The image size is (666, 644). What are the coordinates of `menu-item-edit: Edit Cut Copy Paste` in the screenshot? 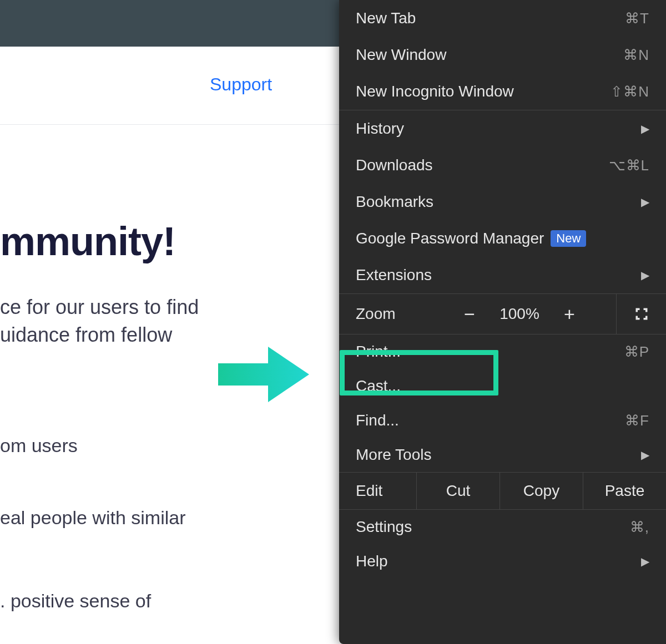 It's located at (503, 491).